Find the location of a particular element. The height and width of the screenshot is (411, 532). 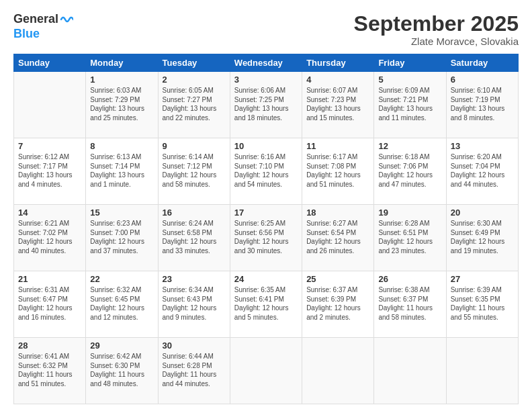

day-number: 2 is located at coordinates (194, 79).